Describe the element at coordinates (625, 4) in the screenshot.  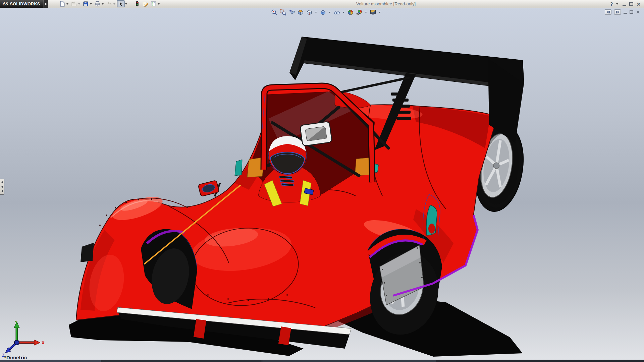
I see `window-controls: ? ✕` at that location.